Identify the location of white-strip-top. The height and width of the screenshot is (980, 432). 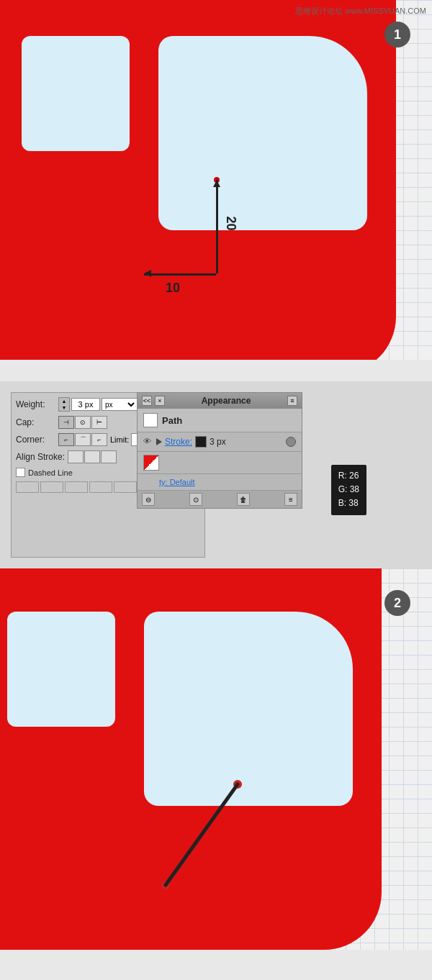
(216, 371).